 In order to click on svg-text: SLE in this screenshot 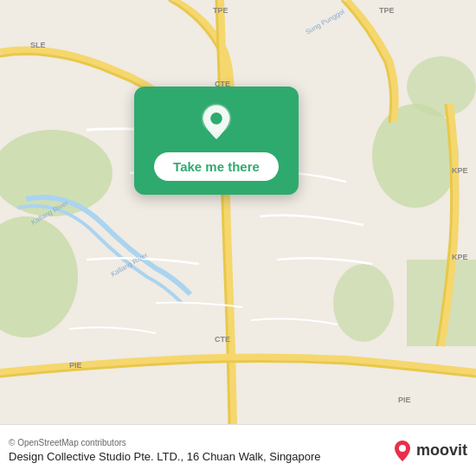, I will do `click(38, 45)`.